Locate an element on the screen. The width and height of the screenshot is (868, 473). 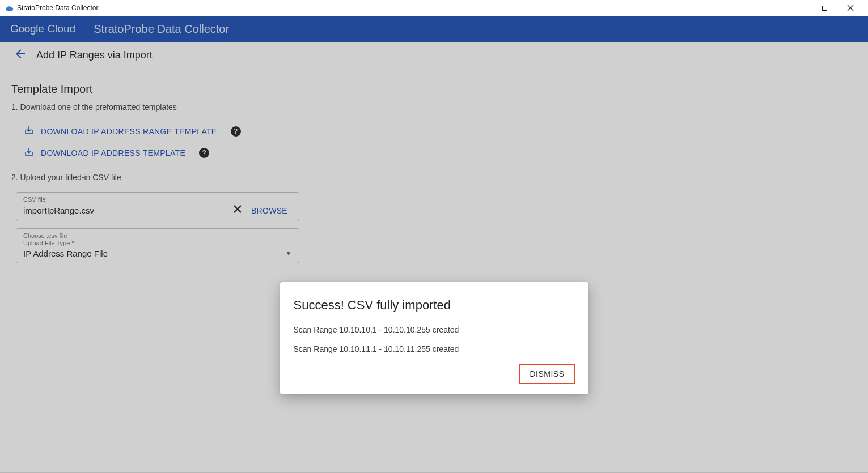
titlebar-left: StratoProbe Data Collector is located at coordinates (51, 8).